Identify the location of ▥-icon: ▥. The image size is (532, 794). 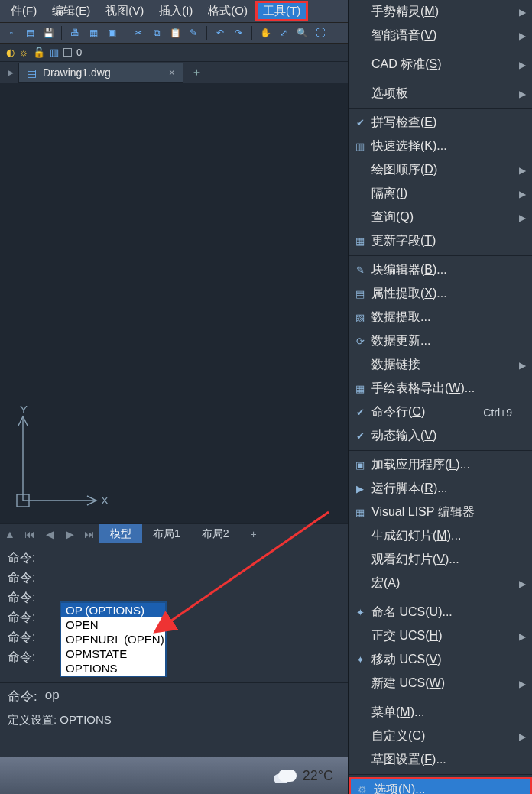
(360, 147).